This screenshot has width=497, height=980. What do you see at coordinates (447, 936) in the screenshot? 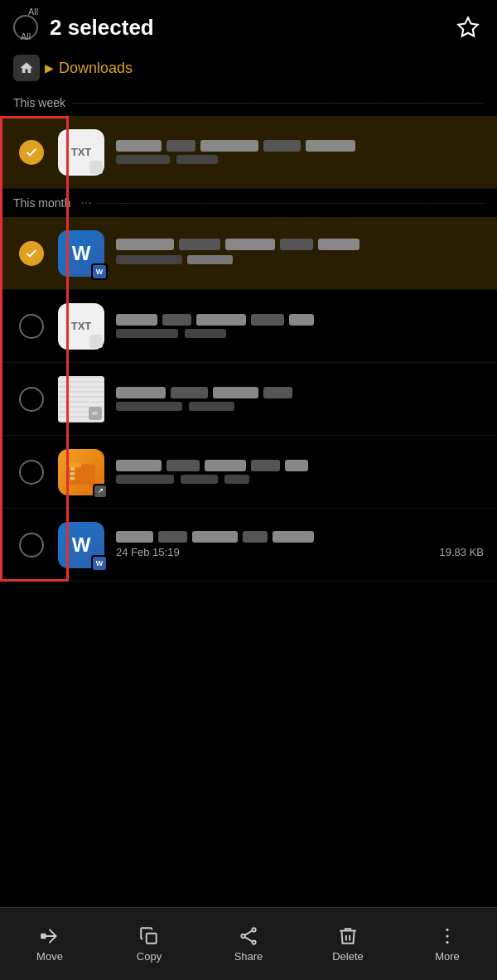
I see `more-icon` at bounding box center [447, 936].